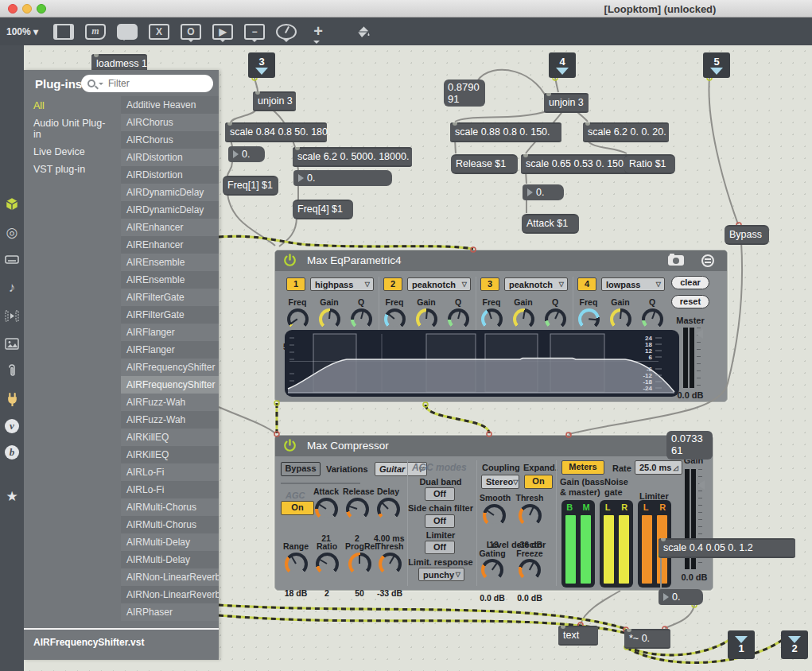 The height and width of the screenshot is (671, 812). Describe the element at coordinates (578, 636) in the screenshot. I see `text-object: text` at that location.